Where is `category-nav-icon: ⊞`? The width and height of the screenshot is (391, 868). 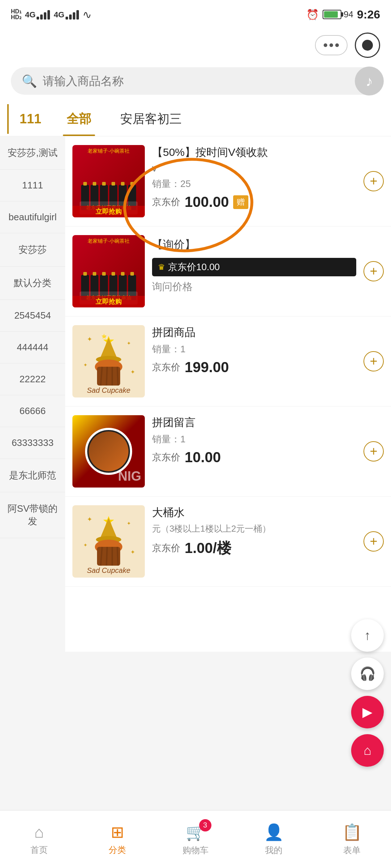 category-nav-icon: ⊞ is located at coordinates (117, 832).